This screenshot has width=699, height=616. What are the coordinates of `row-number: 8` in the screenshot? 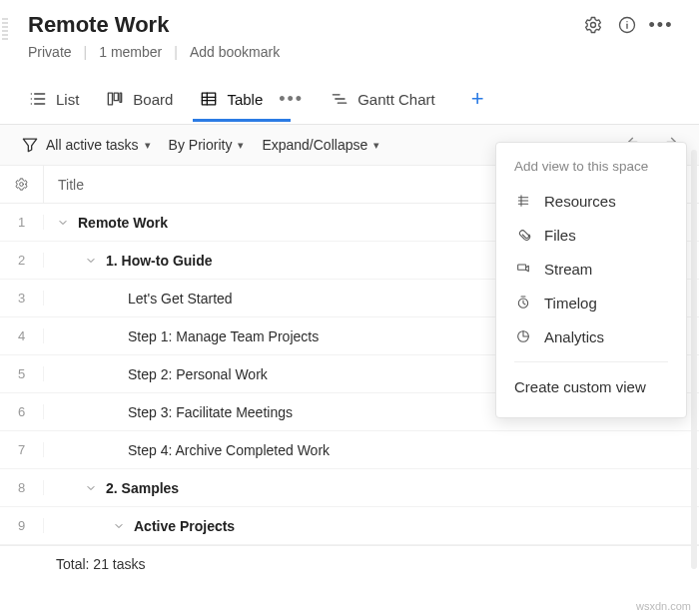 It's located at (22, 487).